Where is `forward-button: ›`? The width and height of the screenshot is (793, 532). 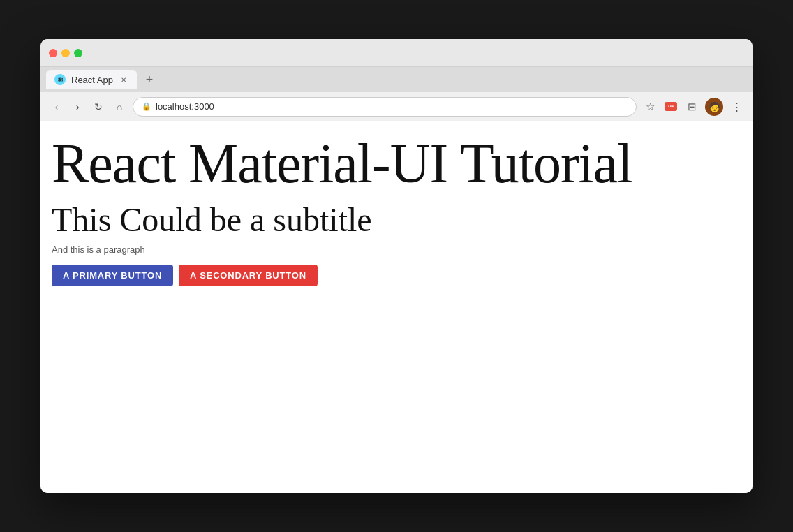
forward-button: › is located at coordinates (77, 107).